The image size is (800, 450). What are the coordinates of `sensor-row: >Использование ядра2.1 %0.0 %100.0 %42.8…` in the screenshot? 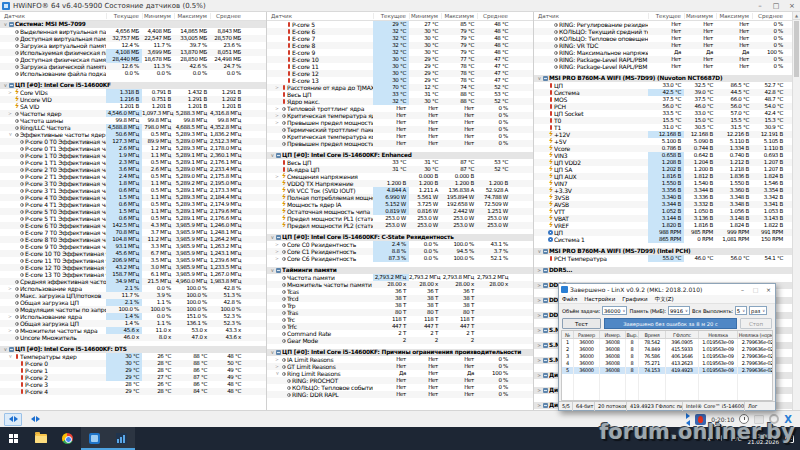 It's located at (133, 288).